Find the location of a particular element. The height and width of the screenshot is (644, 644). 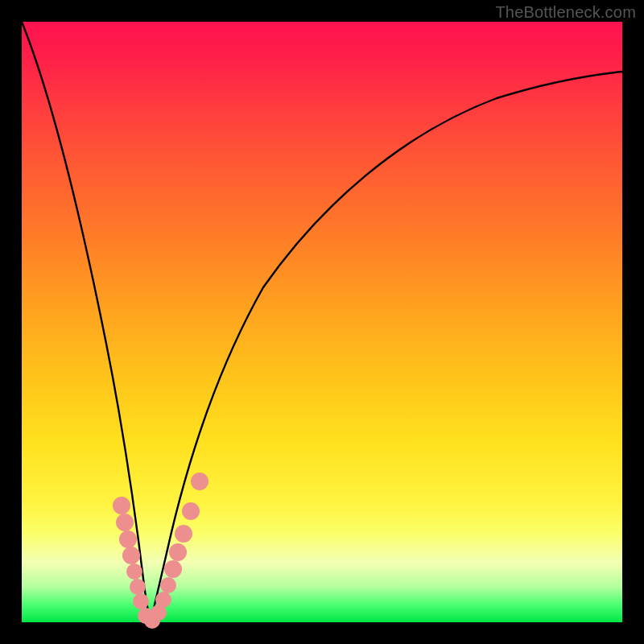

watermark-text: TheBottleneck.com is located at coordinates (565, 13).